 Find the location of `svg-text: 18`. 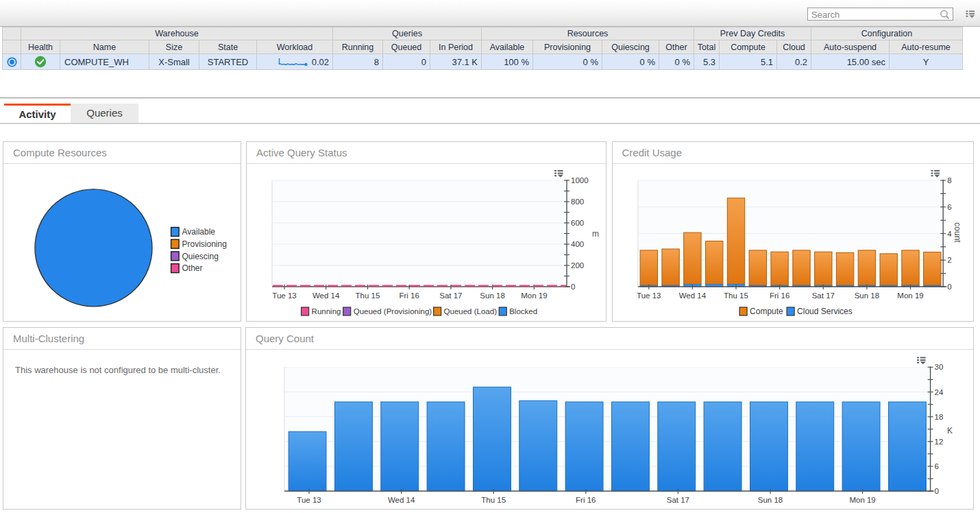

svg-text: 18 is located at coordinates (939, 416).